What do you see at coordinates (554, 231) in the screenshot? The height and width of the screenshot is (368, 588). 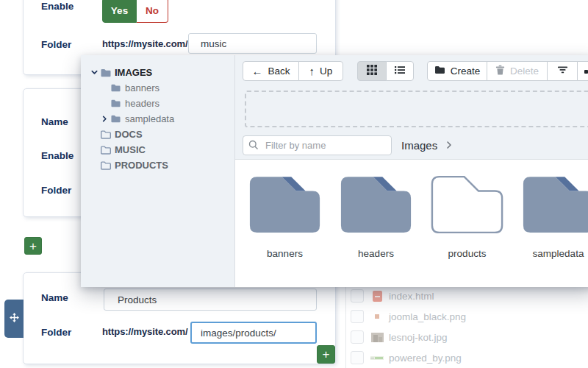 I see `folder-tile-sampledata: sampledata` at bounding box center [554, 231].